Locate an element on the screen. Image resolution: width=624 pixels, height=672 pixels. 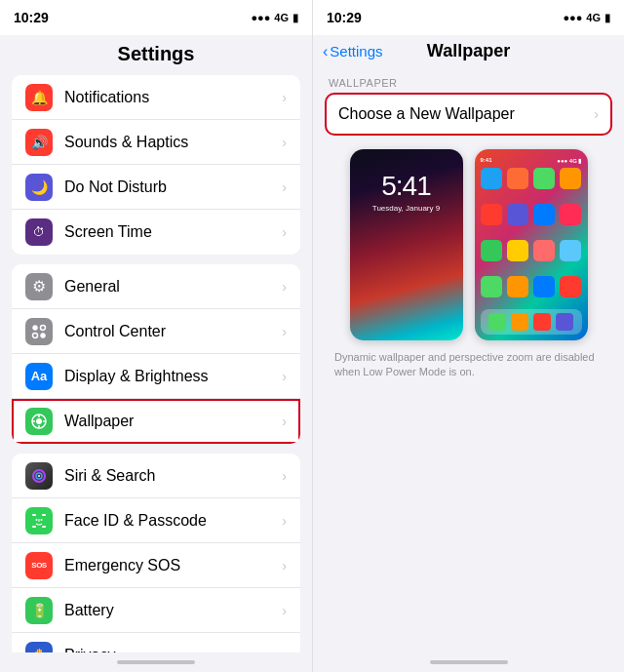
siri-label: Siri & Search is located at coordinates (174, 476).